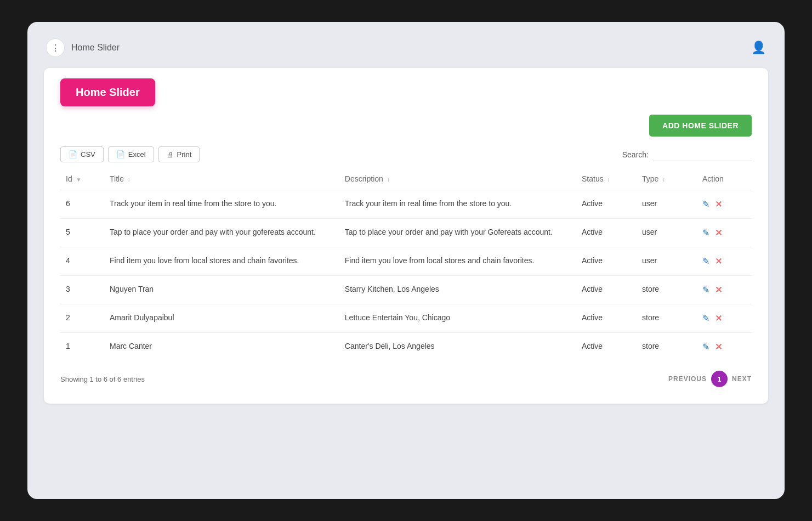  I want to click on cell-title-3: Nguyen Tran, so click(222, 290).